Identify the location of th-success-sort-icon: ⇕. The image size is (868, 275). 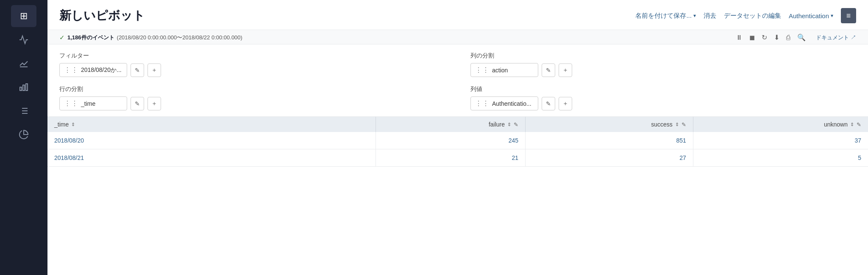
(677, 124).